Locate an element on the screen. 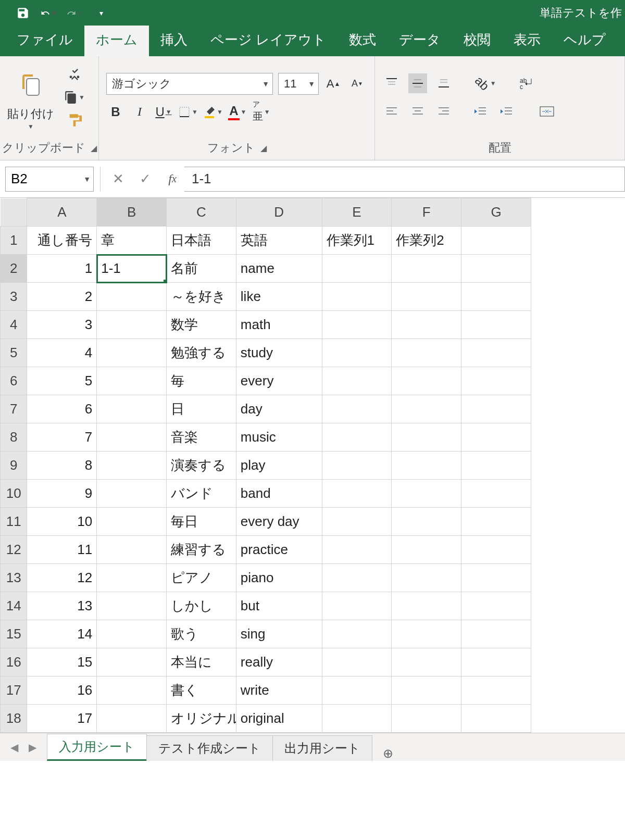 This screenshot has height=840, width=625. cell: 11 is located at coordinates (62, 550).